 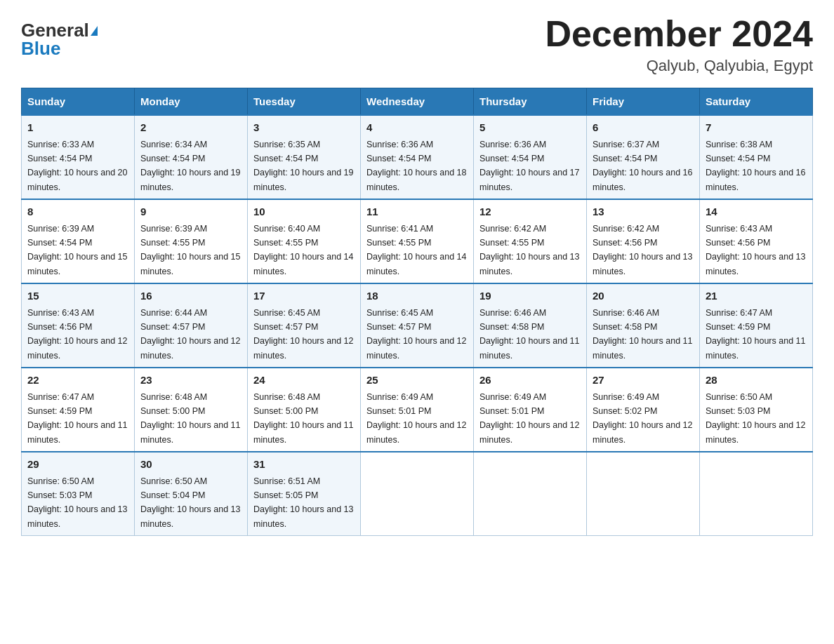 I want to click on day-number: 13, so click(x=643, y=212).